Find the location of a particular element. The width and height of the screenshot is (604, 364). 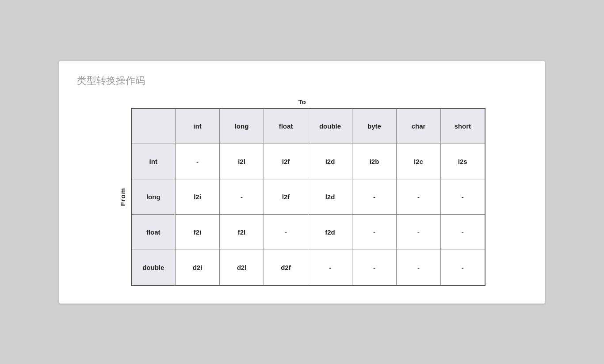

cell-r2-c6: - is located at coordinates (463, 232).